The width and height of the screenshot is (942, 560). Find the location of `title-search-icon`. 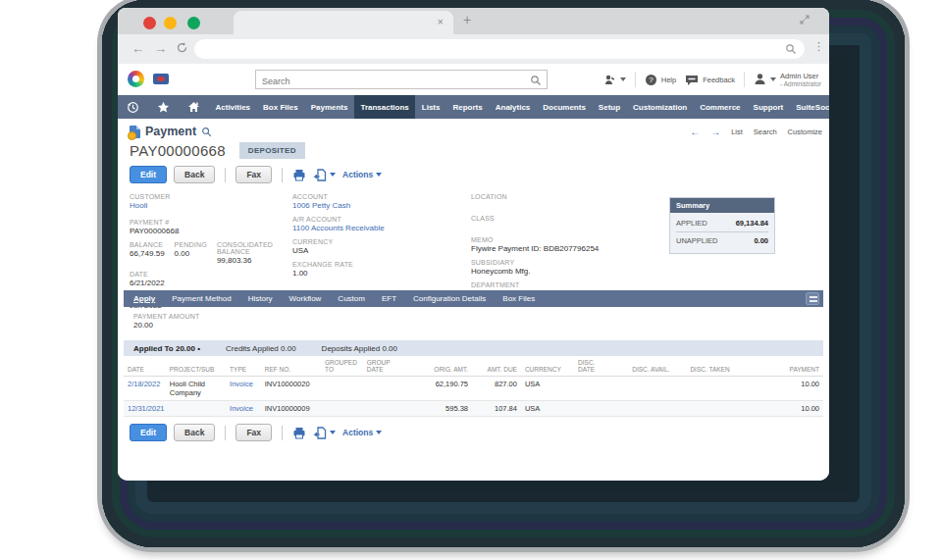

title-search-icon is located at coordinates (206, 131).